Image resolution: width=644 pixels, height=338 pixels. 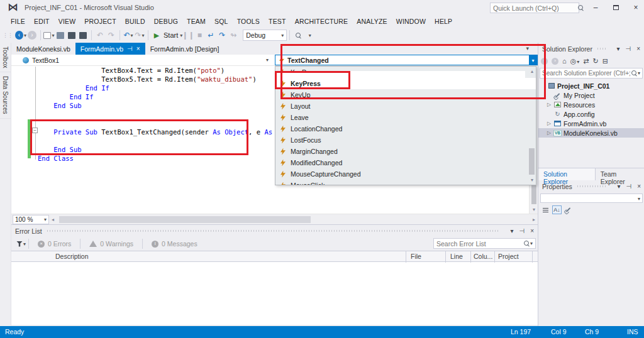 I want to click on toolbar-overflow-button: ▾, so click(x=309, y=35).